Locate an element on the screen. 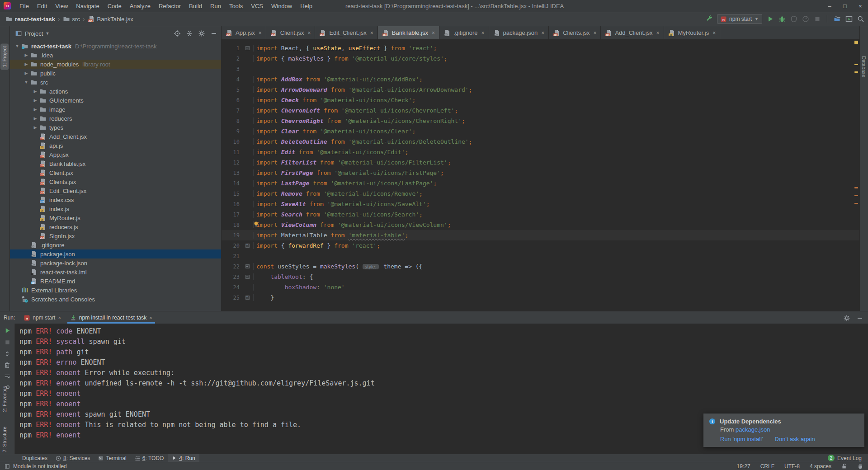  status-message: Module is not installed is located at coordinates (40, 466).